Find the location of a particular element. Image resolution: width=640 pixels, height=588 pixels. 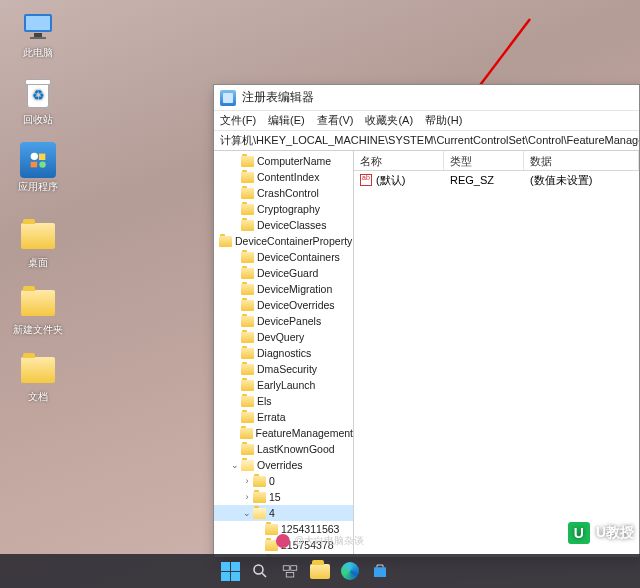

store-icon is located at coordinates (380, 571).